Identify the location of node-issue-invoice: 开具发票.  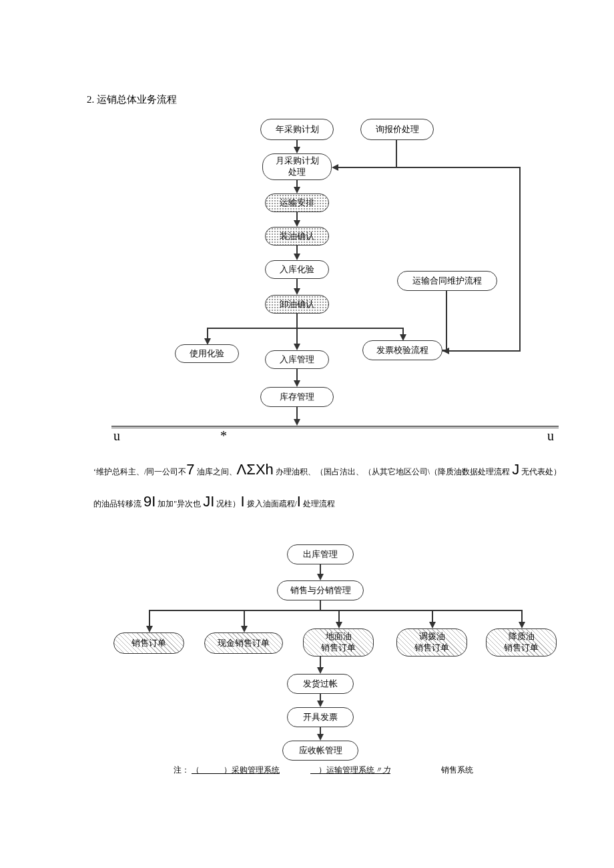
(320, 717).